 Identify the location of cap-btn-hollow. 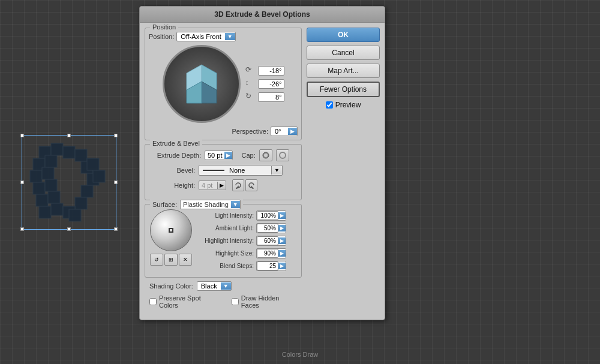
(283, 155).